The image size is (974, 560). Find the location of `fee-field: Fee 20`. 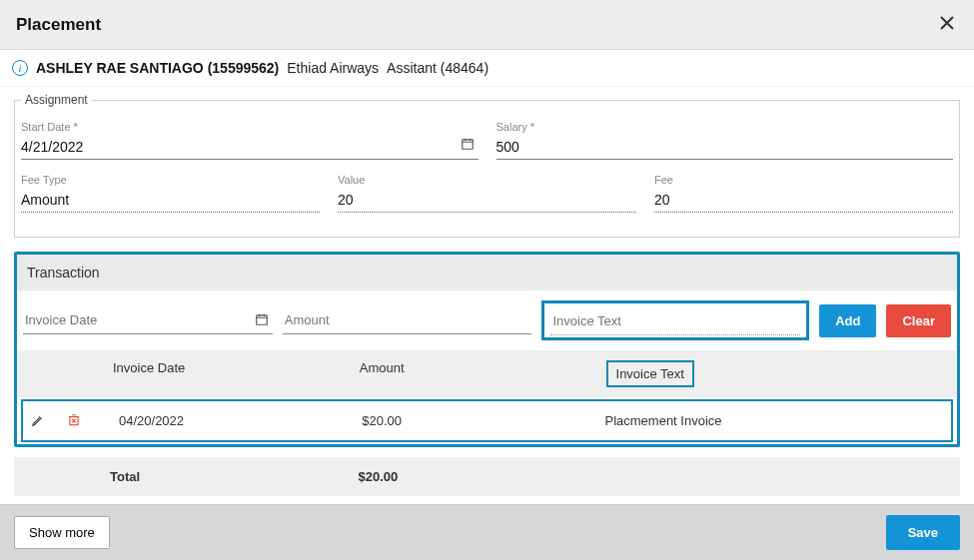

fee-field: Fee 20 is located at coordinates (803, 194).